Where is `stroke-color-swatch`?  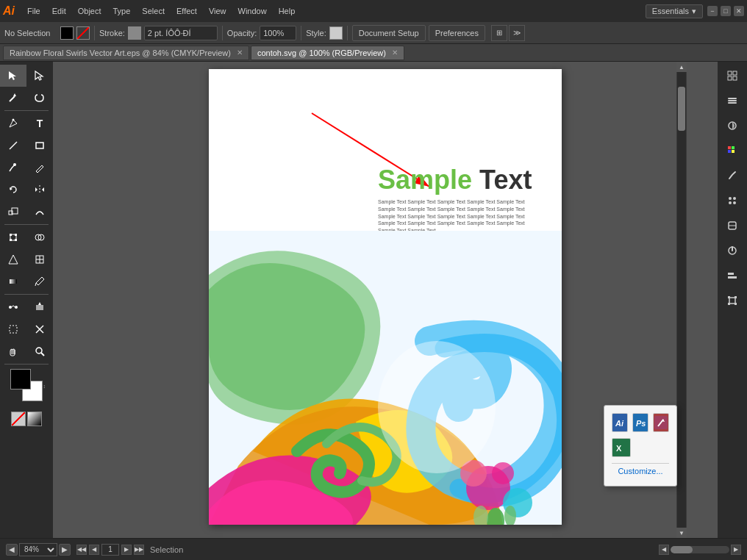
stroke-color-swatch is located at coordinates (135, 33).